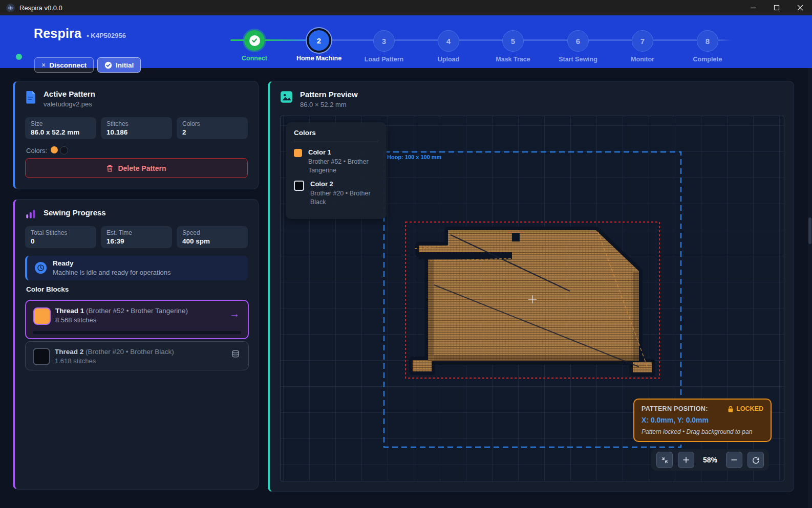 Image resolution: width=812 pixels, height=508 pixels. I want to click on pattern-dimensions: 86.0 × 52.2 mm, so click(329, 104).